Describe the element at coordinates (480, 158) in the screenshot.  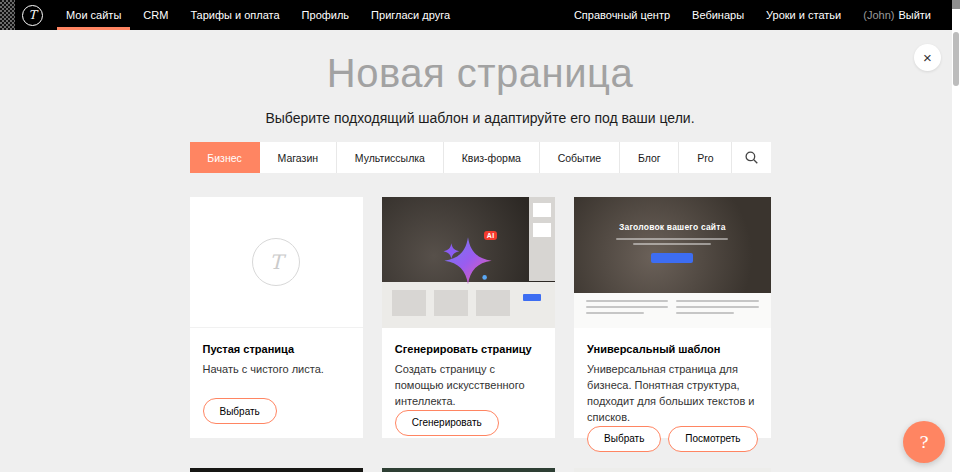
I see `template-category-tabs: Бизнес Магазин Мультиссылка Квиз-форма С…` at that location.